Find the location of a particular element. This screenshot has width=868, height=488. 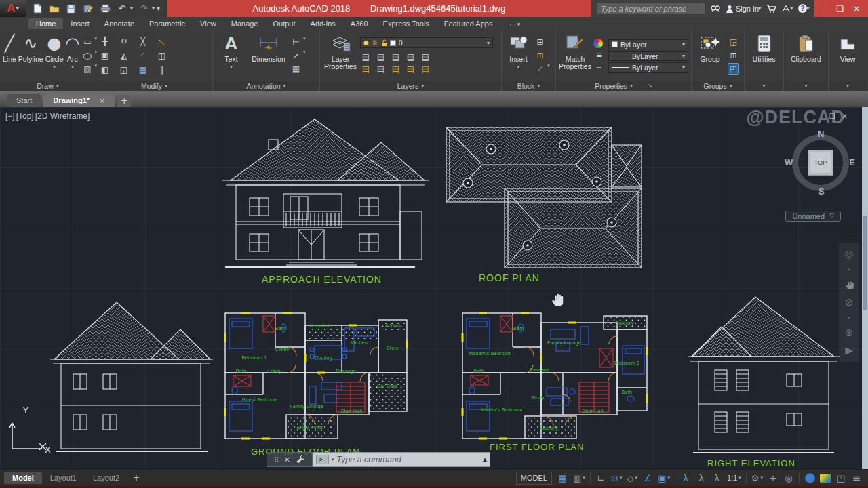

first-floor-plan-drawing: Madam's Bedroom Bath Family Lounge Balco… is located at coordinates (555, 375).